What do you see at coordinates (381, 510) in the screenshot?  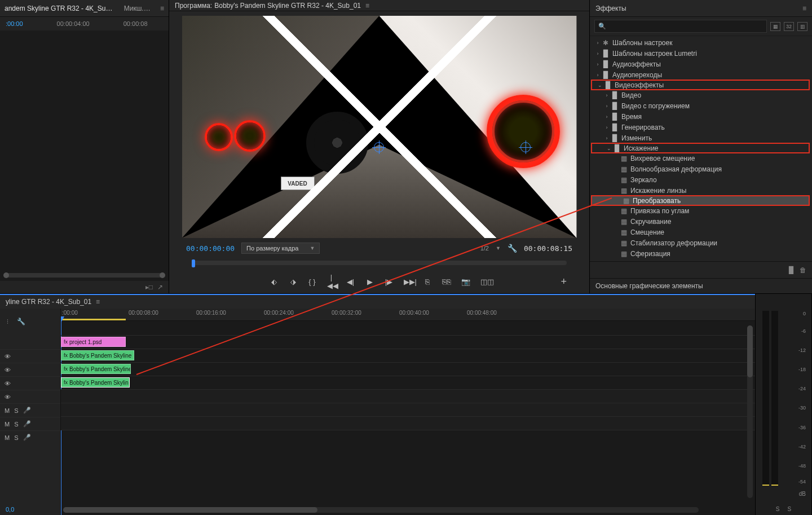 I see `timeline-h-scrollbar` at bounding box center [381, 510].